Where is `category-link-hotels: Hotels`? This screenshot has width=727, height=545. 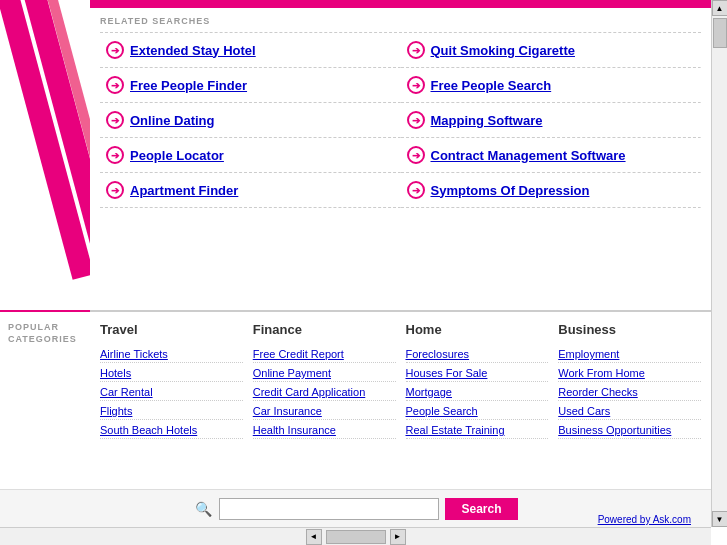
category-link-hotels: Hotels is located at coordinates (172, 374).